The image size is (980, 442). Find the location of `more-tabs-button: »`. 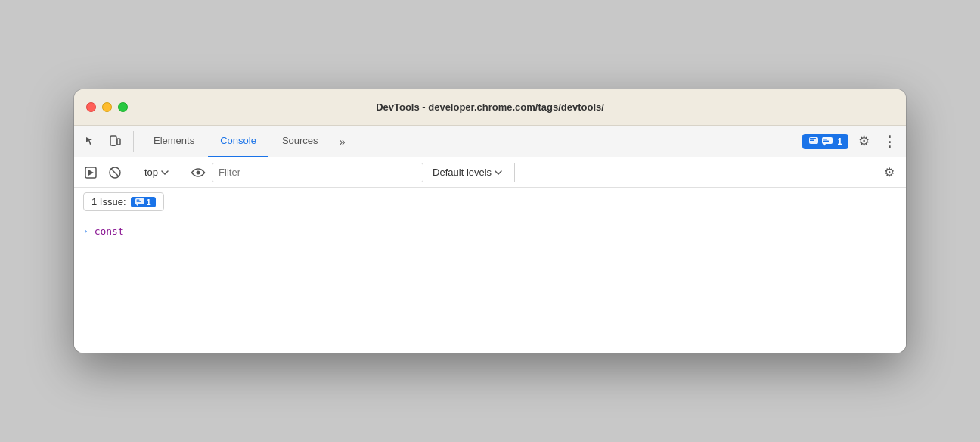

more-tabs-button: » is located at coordinates (343, 142).